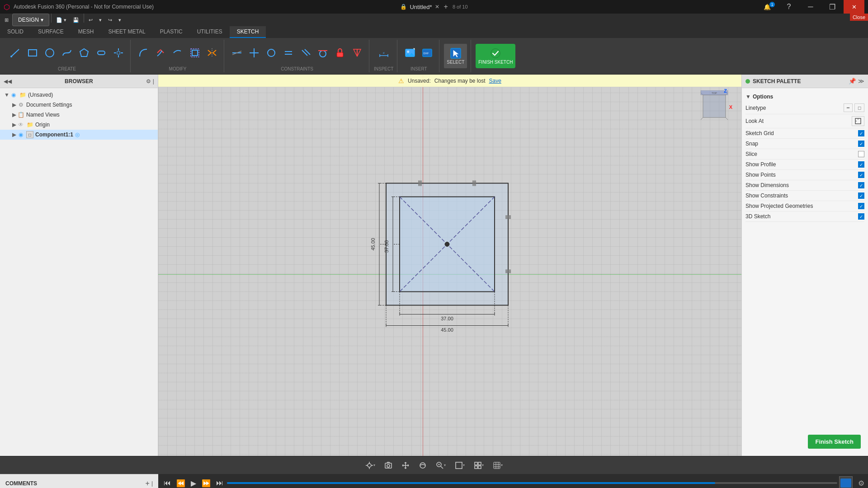 The height and width of the screenshot is (488, 868). What do you see at coordinates (86, 32) in the screenshot?
I see `tab-mesh: MESH` at bounding box center [86, 32].